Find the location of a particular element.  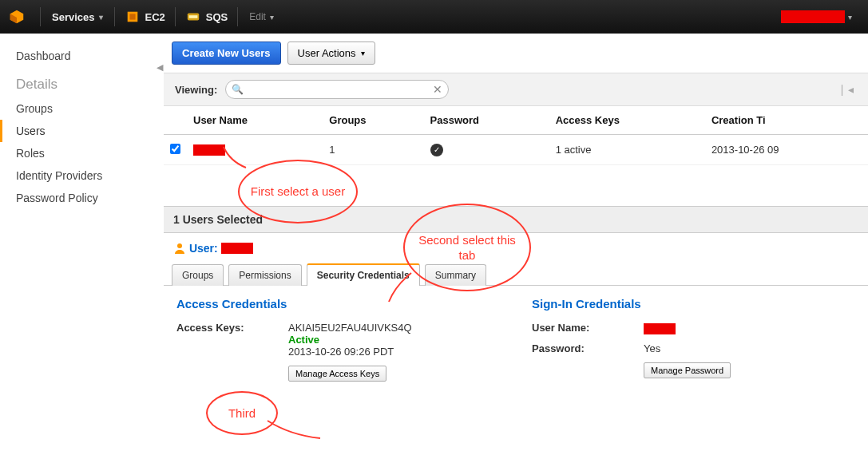

check-circle-icon: ✓ is located at coordinates (437, 150).